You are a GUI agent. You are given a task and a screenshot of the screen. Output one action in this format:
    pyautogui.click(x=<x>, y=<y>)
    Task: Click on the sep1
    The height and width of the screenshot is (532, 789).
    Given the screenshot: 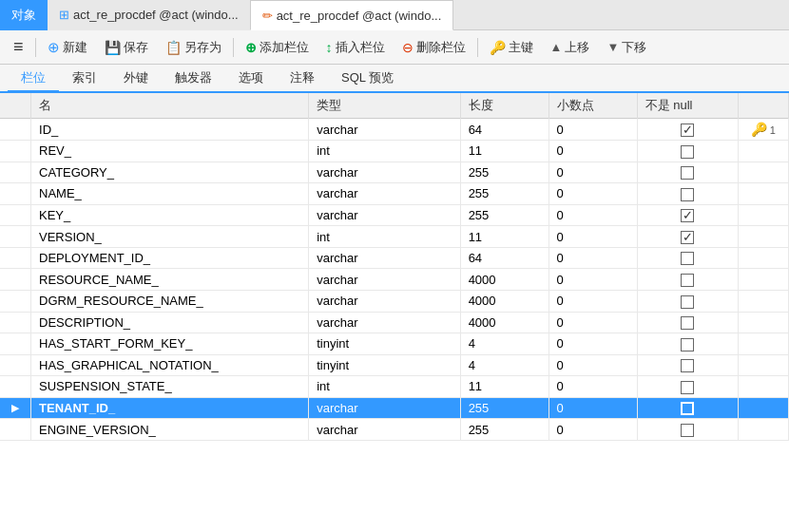 What is the action you would take?
    pyautogui.click(x=36, y=48)
    